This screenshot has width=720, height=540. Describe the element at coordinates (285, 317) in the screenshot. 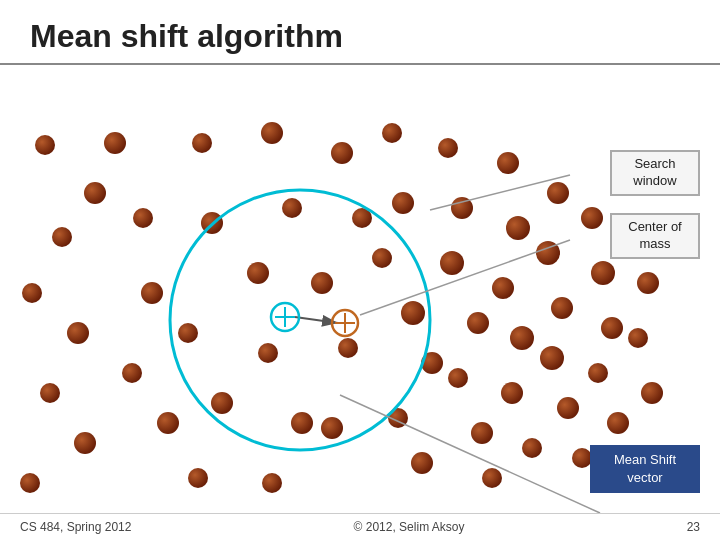

I see `crosshair-cyan` at that location.